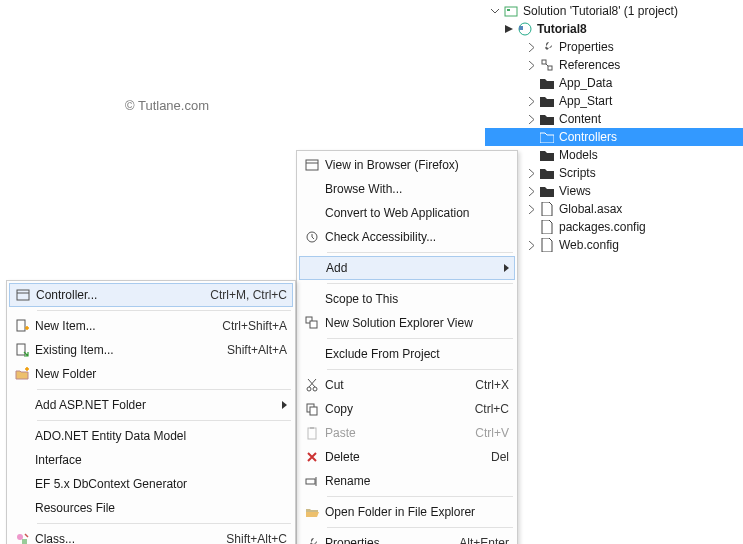  I want to click on menu-item-shortcut: Ctrl+Shift+A, so click(254, 326).